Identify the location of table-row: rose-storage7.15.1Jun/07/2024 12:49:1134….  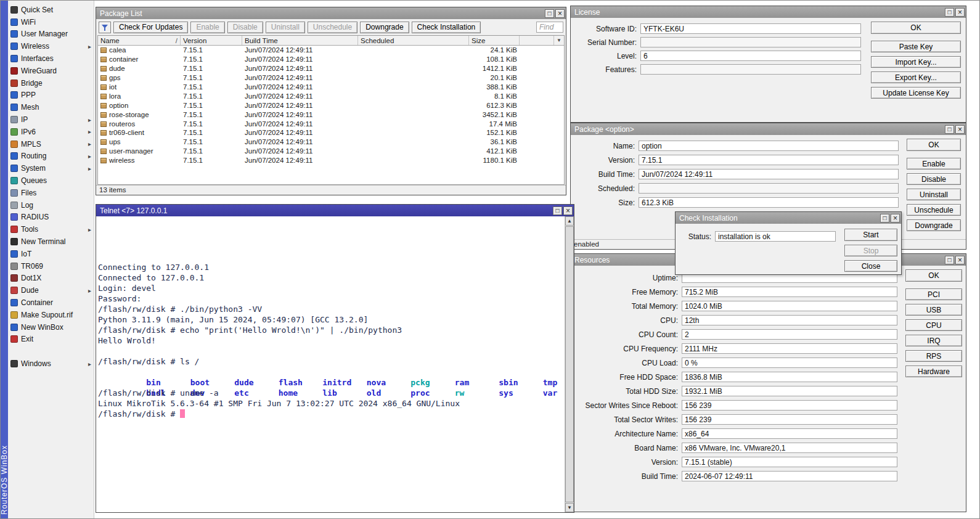
(331, 115).